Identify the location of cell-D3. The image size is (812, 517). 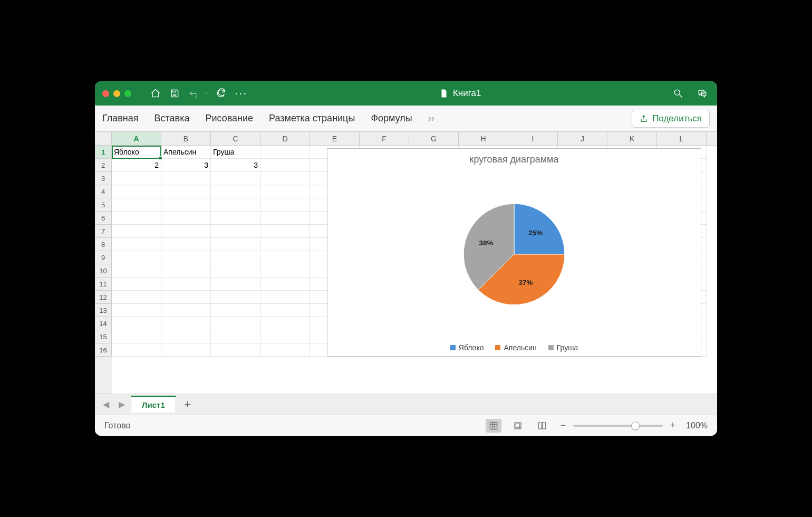
(285, 178).